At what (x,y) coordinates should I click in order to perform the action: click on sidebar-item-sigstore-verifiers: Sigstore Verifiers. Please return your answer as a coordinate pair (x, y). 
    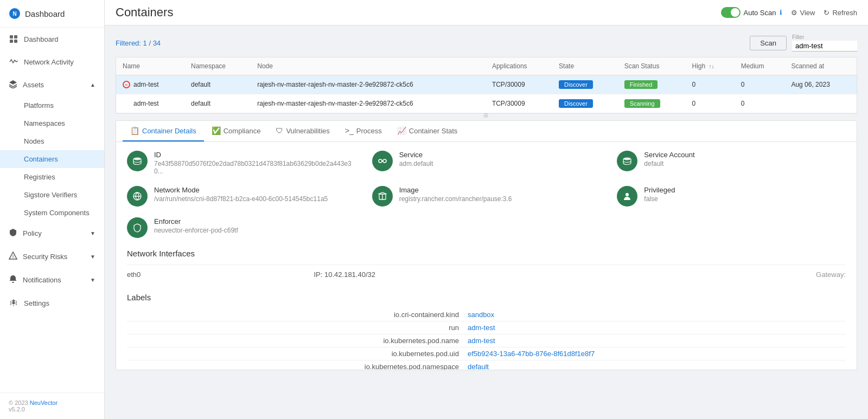
    Looking at the image, I should click on (52, 195).